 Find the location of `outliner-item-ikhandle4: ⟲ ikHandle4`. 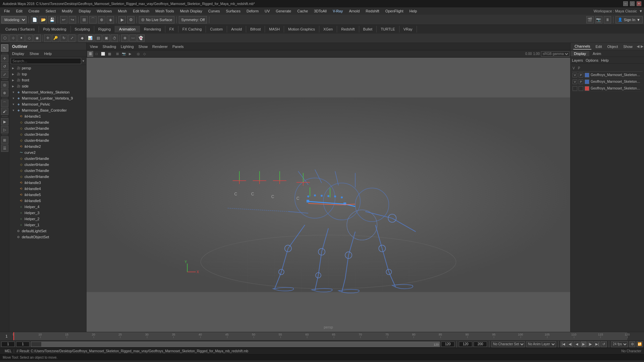

outliner-item-ikhandle4: ⟲ ikHandle4 is located at coordinates (48, 189).